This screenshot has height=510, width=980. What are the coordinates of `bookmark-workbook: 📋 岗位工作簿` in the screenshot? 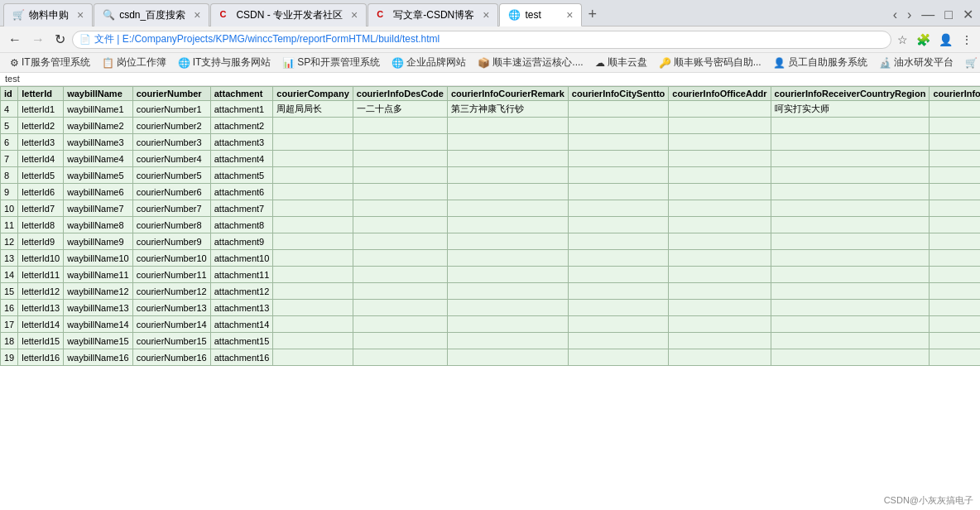 It's located at (134, 63).